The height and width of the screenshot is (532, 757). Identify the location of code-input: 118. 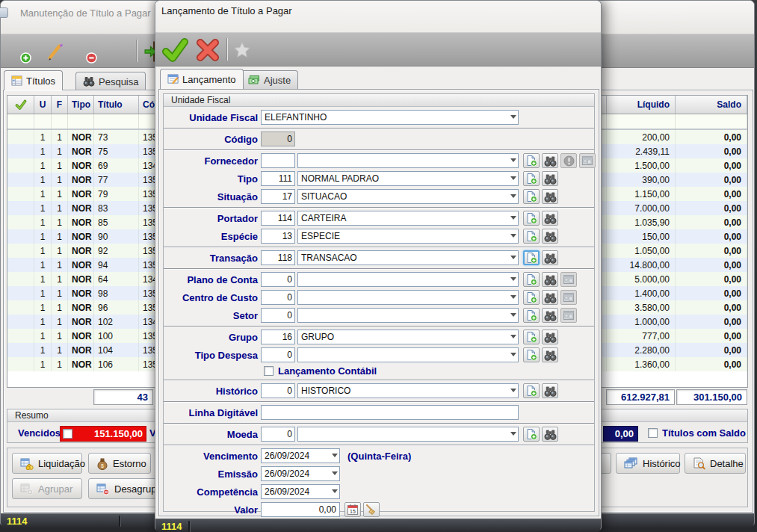
(278, 258).